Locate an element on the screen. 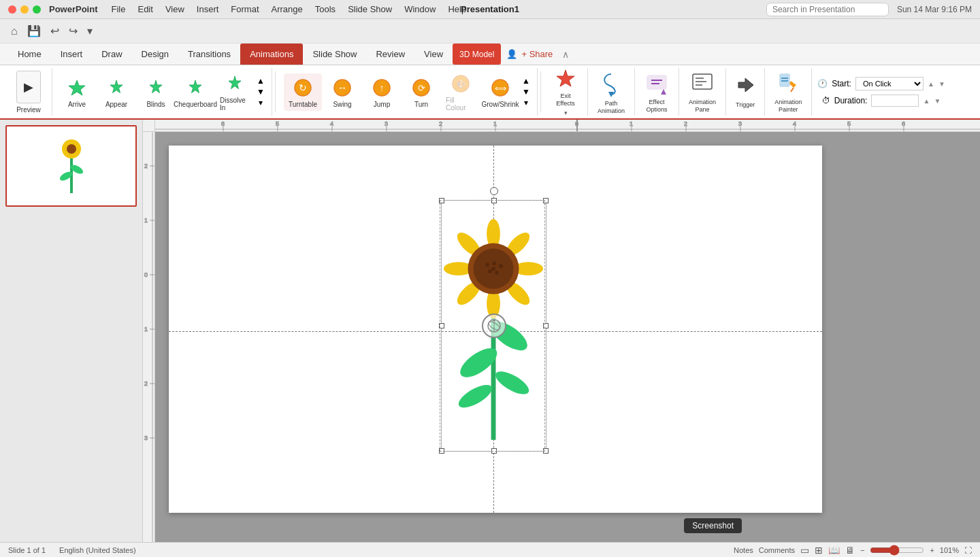 The image size is (980, 557). maximize-button is located at coordinates (37, 10).